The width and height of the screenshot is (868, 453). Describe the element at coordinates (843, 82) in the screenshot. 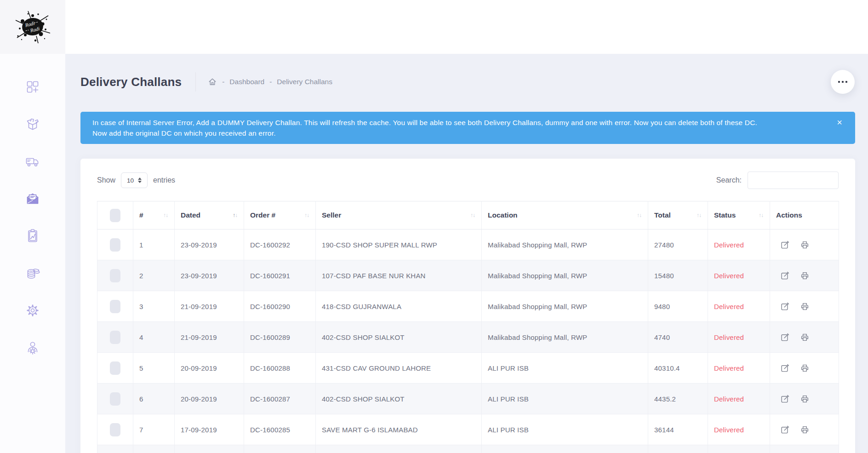

I see `more-options-button` at that location.